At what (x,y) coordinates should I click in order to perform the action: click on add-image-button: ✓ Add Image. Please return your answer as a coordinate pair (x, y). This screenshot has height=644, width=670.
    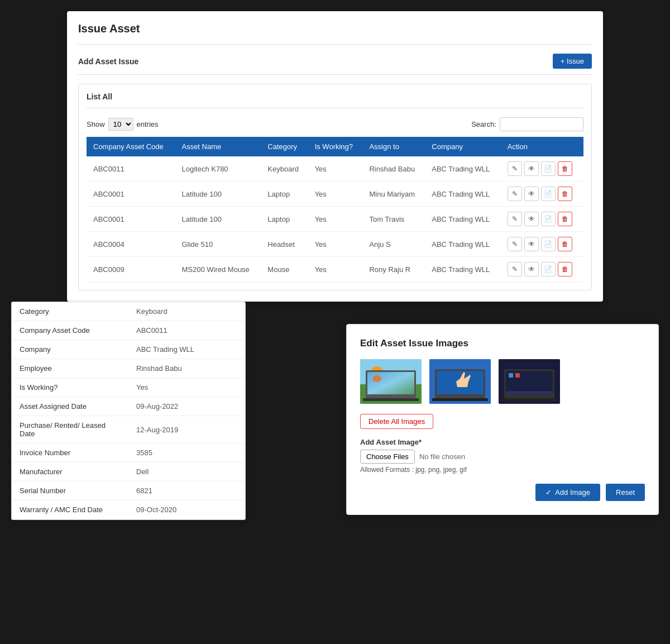
    Looking at the image, I should click on (568, 493).